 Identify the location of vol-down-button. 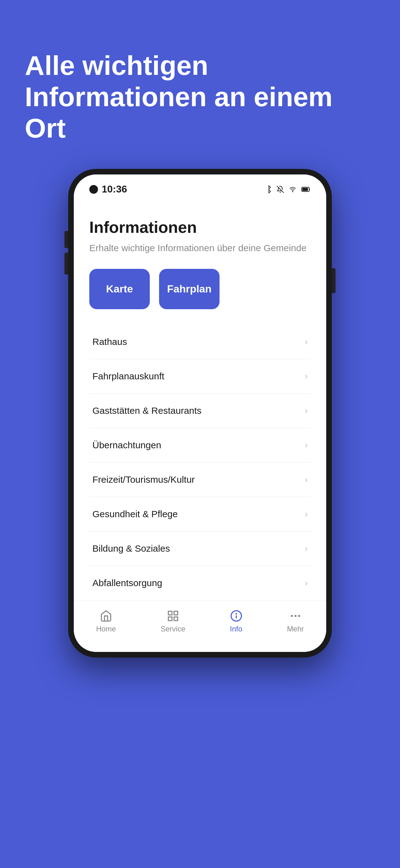
(67, 261).